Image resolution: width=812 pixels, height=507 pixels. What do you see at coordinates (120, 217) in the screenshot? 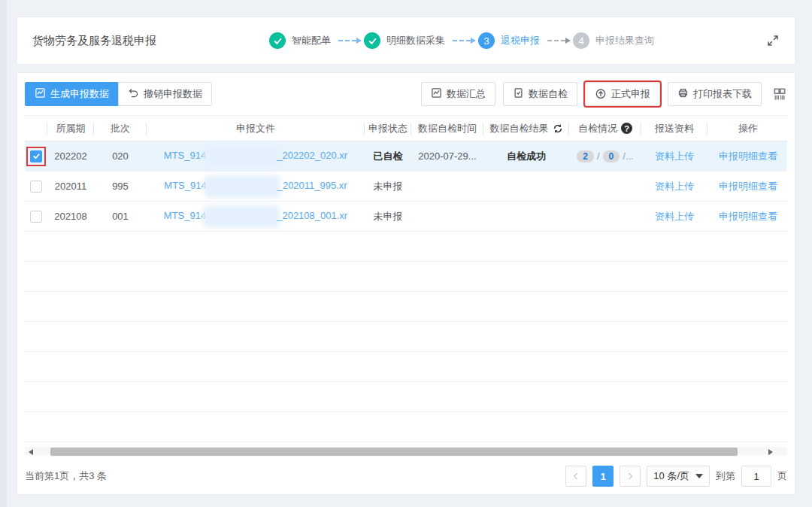
I see `cell-batch: 001` at bounding box center [120, 217].